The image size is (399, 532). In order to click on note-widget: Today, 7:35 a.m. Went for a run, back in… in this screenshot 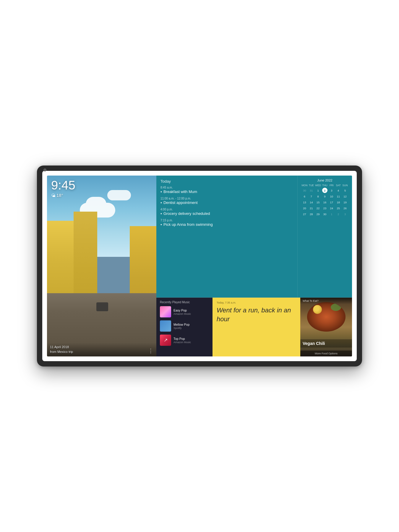, I will do `click(257, 327)`.